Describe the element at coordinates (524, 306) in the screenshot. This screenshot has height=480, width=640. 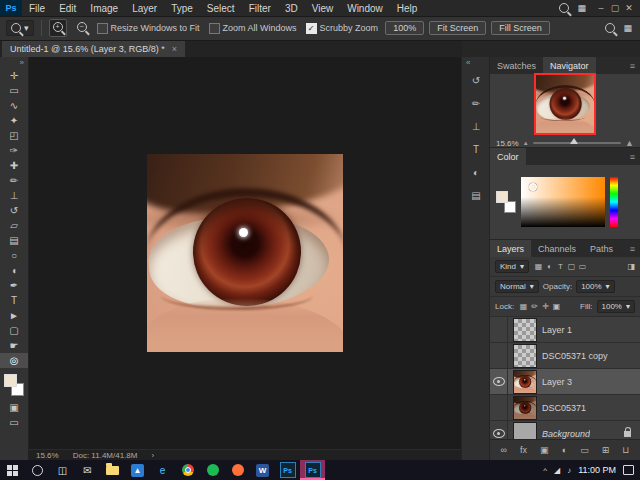
I see `lock-transparent-pixels-icon: ▦` at that location.